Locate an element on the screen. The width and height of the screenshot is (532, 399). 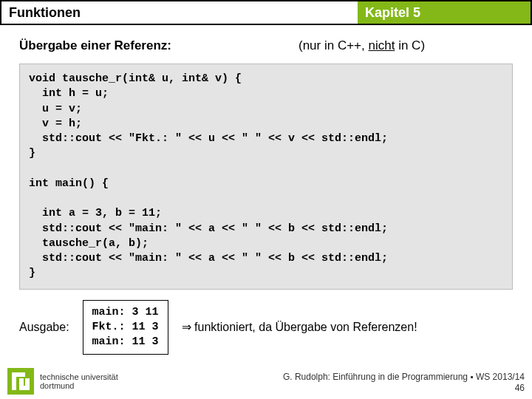
subtitle-right-underlined: nicht is located at coordinates (382, 46).